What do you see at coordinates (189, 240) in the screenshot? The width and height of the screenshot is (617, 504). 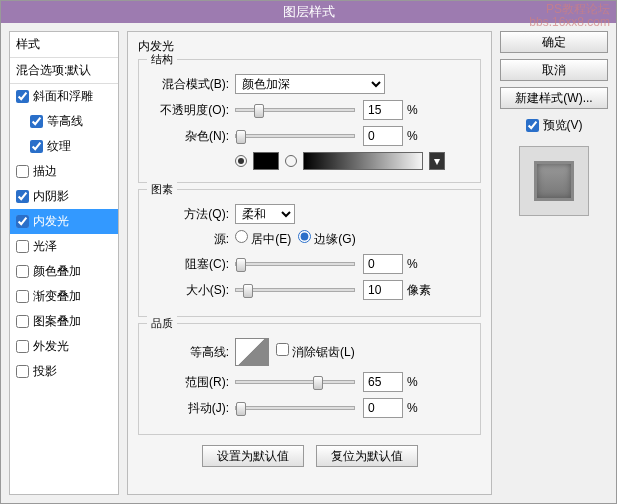 I see `source-label: 源:` at bounding box center [189, 240].